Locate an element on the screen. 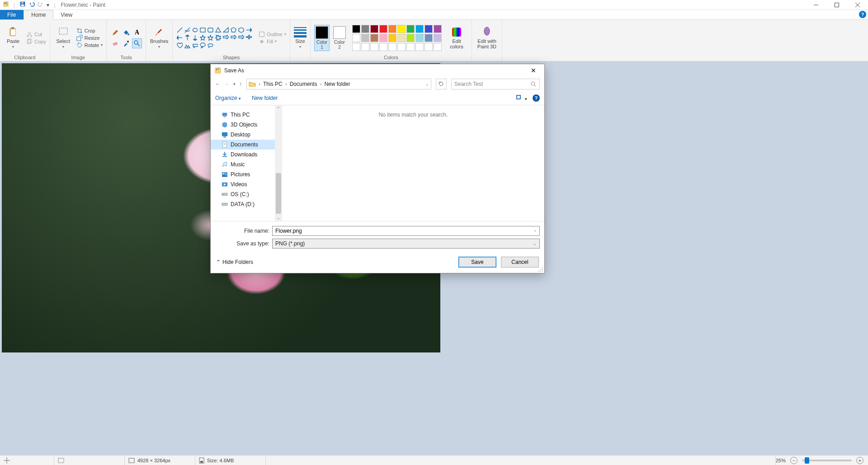 This screenshot has width=868, height=465. breadcrumb-item: New folder is located at coordinates (337, 84).